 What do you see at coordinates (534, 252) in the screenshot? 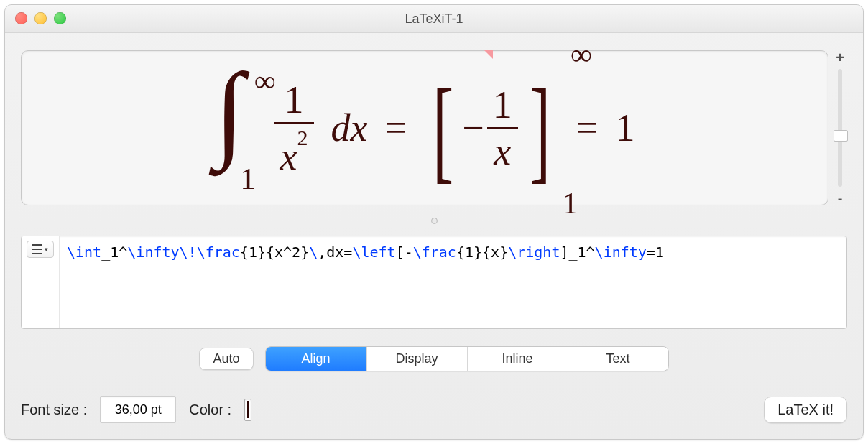
I see `latex-command: \right` at bounding box center [534, 252].